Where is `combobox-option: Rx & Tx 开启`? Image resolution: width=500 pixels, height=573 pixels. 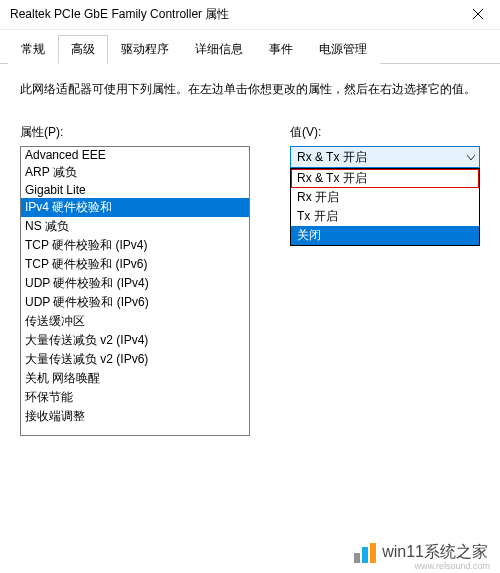 combobox-option: Rx & Tx 开启 is located at coordinates (385, 178).